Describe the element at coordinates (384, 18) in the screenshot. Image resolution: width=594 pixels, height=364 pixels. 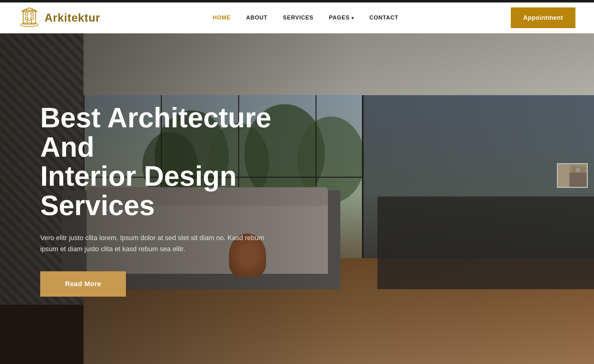
I see `nav-item-contact: CONTACT` at that location.